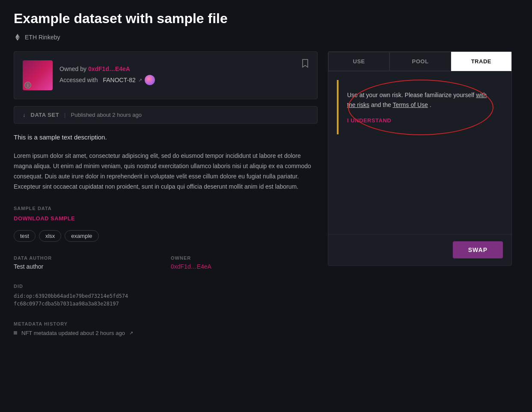 The image size is (532, 412). What do you see at coordinates (166, 263) in the screenshot?
I see `meta-grid: DATA AUTHOR Test author OWNER 0xdF1d…E4e…` at bounding box center [166, 263].